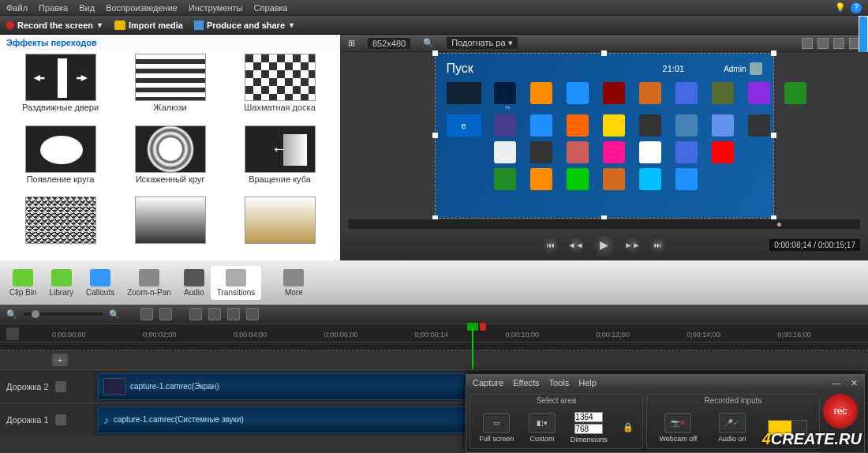  What do you see at coordinates (28, 387) in the screenshot?
I see `track-label: Дорожка 2` at bounding box center [28, 387].